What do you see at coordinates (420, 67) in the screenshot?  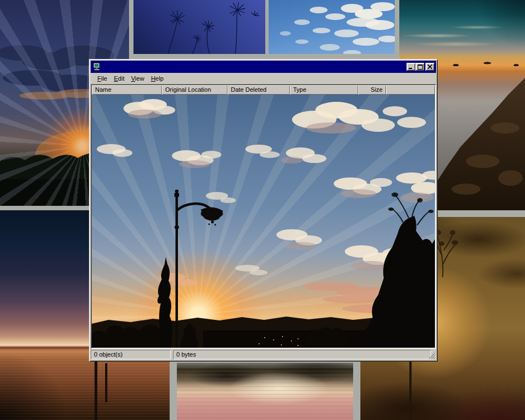 I see `maximize-button` at bounding box center [420, 67].